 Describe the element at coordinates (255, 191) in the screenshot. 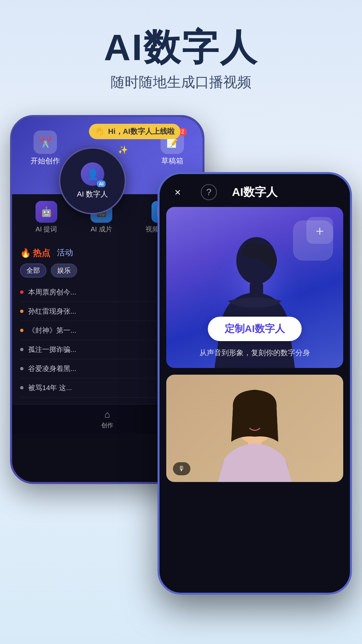

I see `front-phone-header: × ? AI数字人` at that location.